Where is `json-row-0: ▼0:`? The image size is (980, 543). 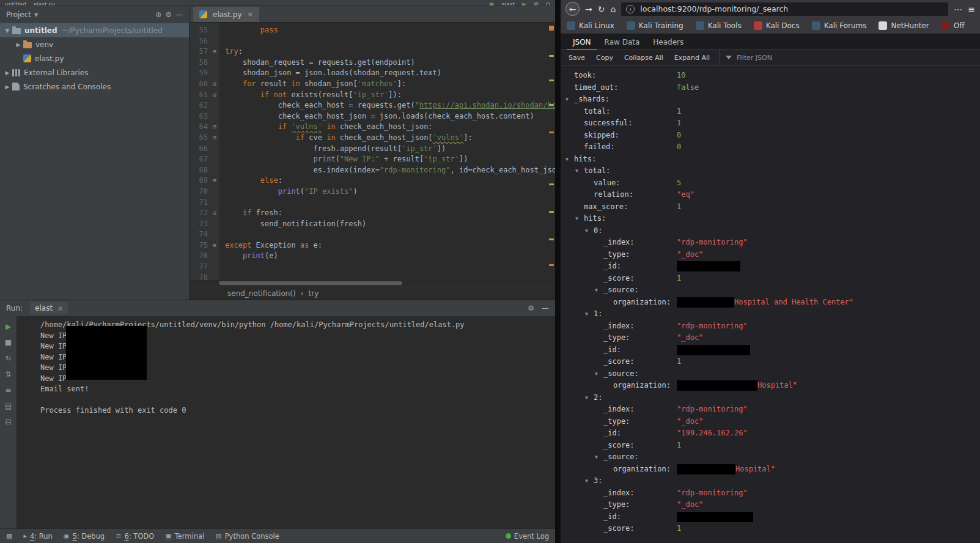
json-row-0: ▼0: is located at coordinates (770, 231).